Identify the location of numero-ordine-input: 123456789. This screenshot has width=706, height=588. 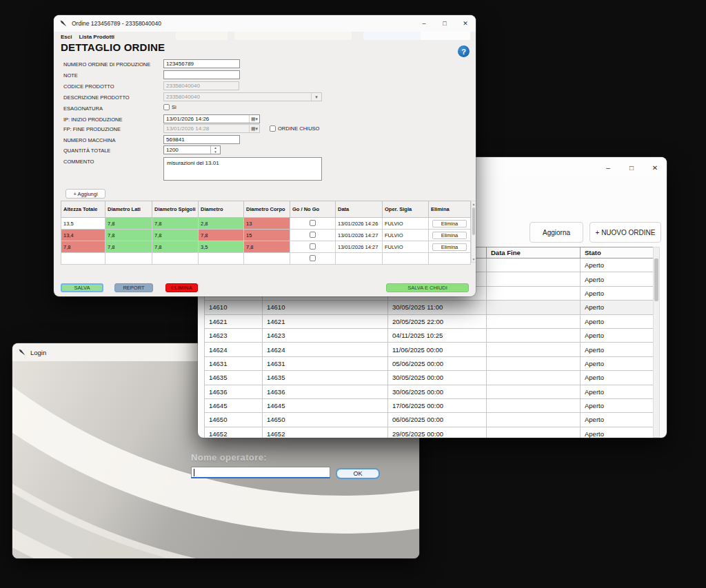
(201, 63).